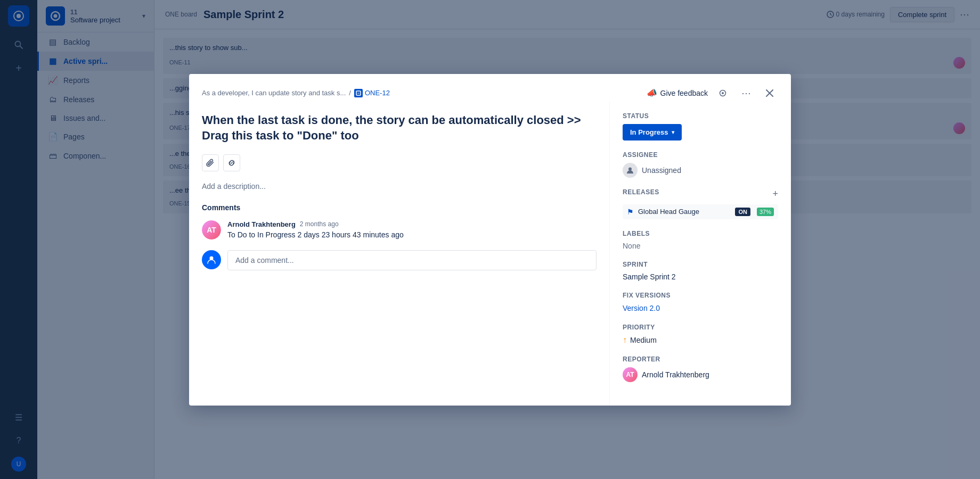 This screenshot has height=479, width=980. I want to click on assignee-row: Unassigned, so click(700, 170).